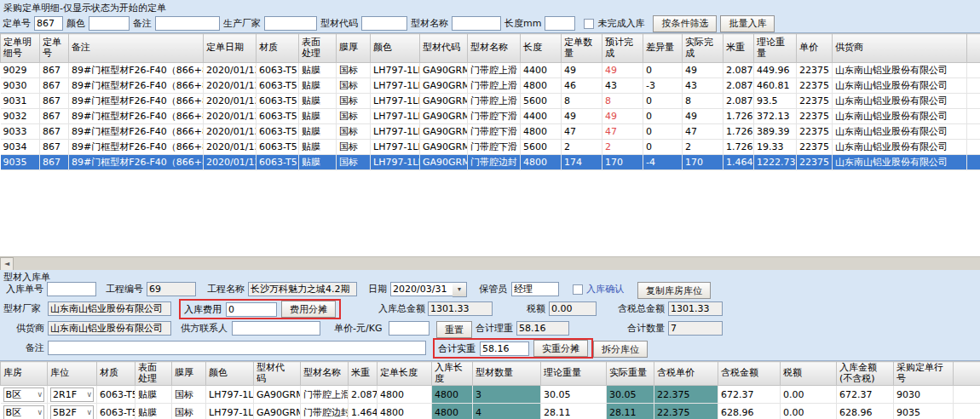 The image size is (980, 419). Describe the element at coordinates (303, 290) in the screenshot. I see `project-name-input` at that location.